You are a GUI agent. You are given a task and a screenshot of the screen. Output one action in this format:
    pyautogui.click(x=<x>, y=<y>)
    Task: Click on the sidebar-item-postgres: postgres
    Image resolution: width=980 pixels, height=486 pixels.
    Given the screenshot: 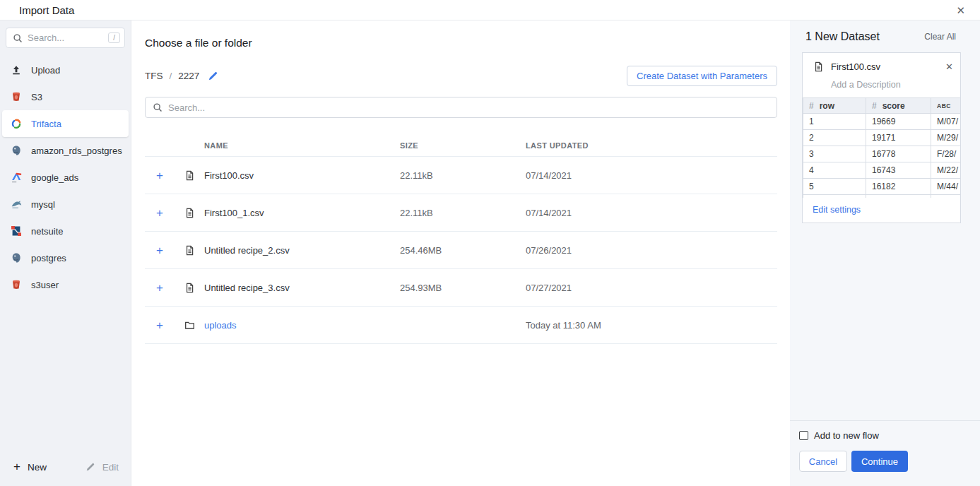 What is the action you would take?
    pyautogui.click(x=65, y=258)
    